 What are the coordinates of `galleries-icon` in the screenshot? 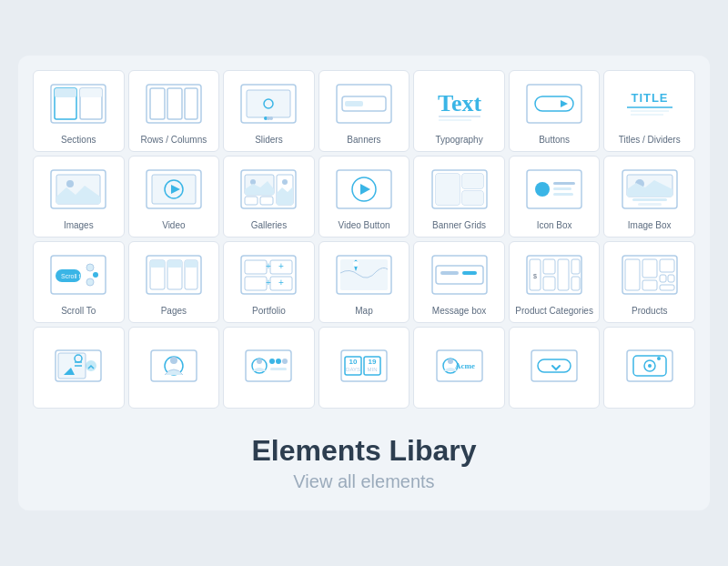 It's located at (269, 189).